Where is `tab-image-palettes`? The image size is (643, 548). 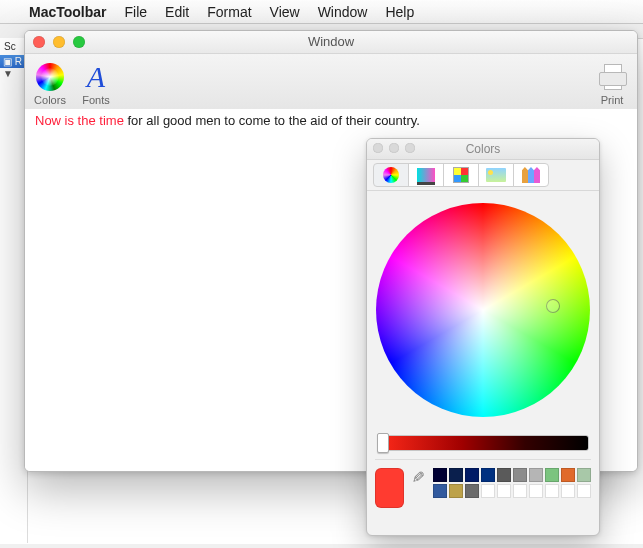
tab-image-palettes is located at coordinates (496, 175).